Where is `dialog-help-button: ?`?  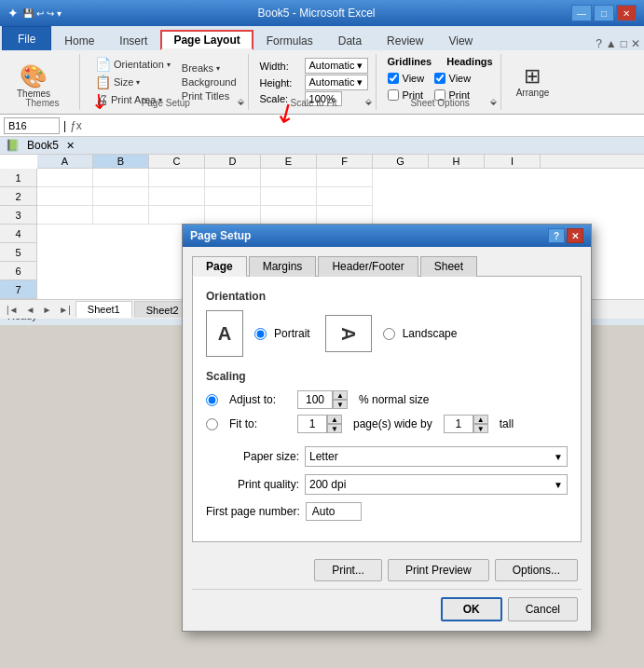 dialog-help-button: ? is located at coordinates (556, 236).